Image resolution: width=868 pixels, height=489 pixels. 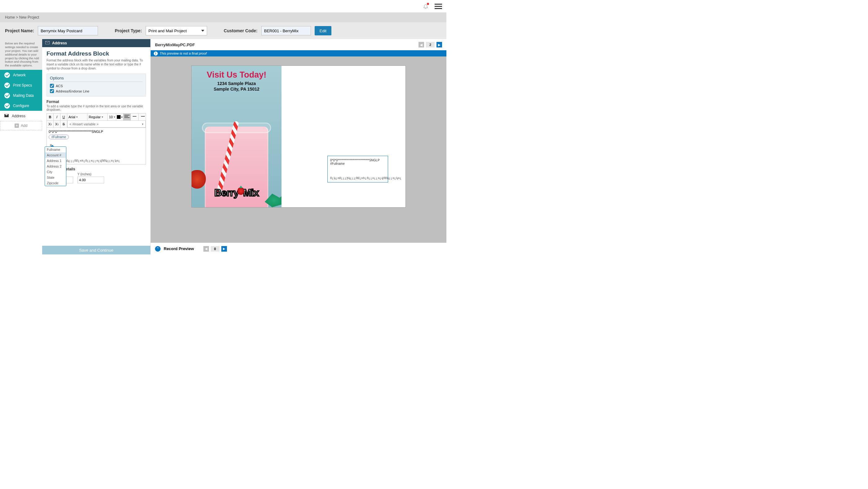 What do you see at coordinates (52, 91) in the screenshot?
I see `endorse-checkbox` at bounding box center [52, 91].